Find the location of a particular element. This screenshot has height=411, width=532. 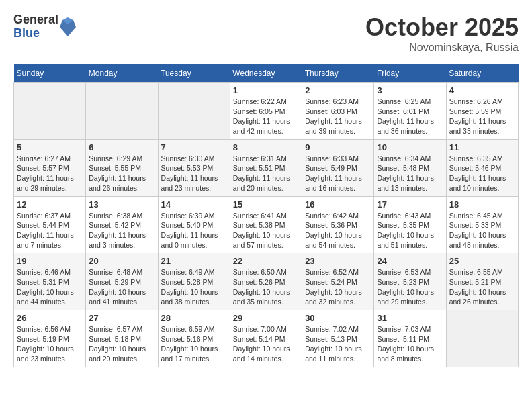

day-info: Sunrise: 6:50 AM Sunset: 5:26 PM Dayligh… is located at coordinates (266, 287).